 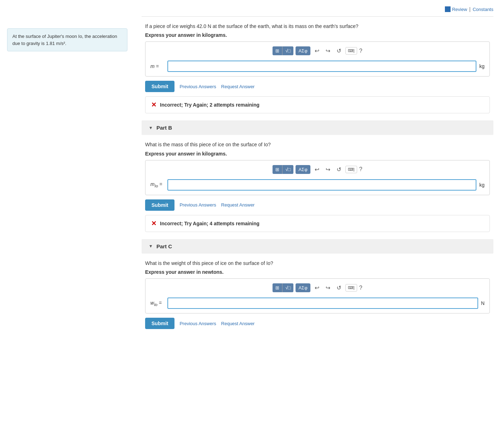 What do you see at coordinates (448, 9) in the screenshot?
I see `review-icon` at bounding box center [448, 9].